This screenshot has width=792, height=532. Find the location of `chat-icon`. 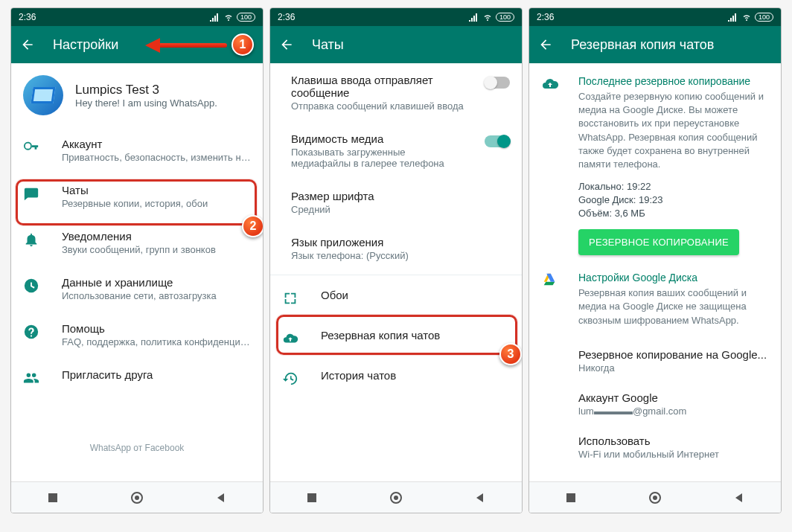

chat-icon is located at coordinates (32, 194).